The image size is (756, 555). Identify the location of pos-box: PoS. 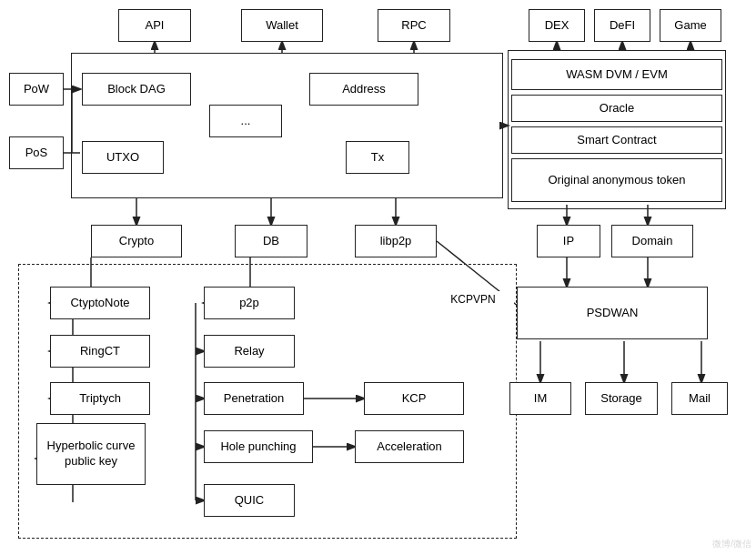
(36, 153).